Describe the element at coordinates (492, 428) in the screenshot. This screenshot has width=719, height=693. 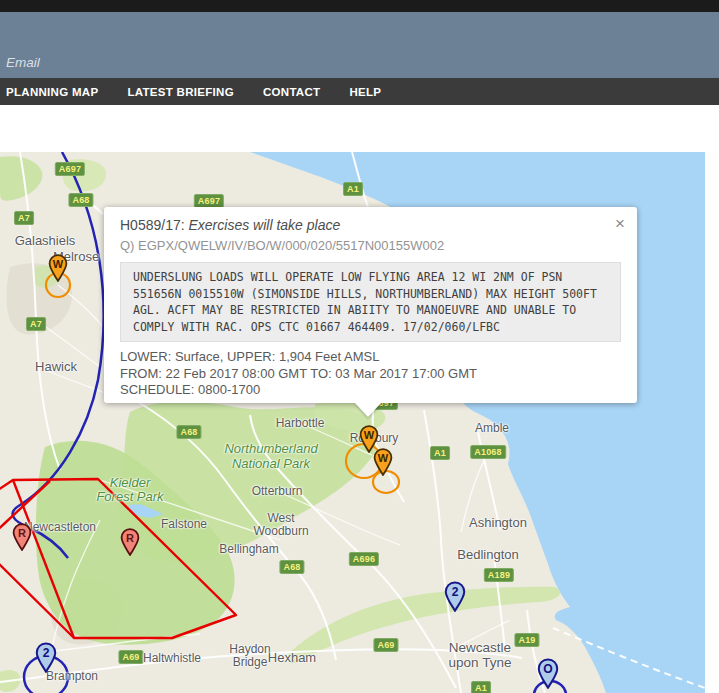
I see `map-label-amble: Amble` at that location.